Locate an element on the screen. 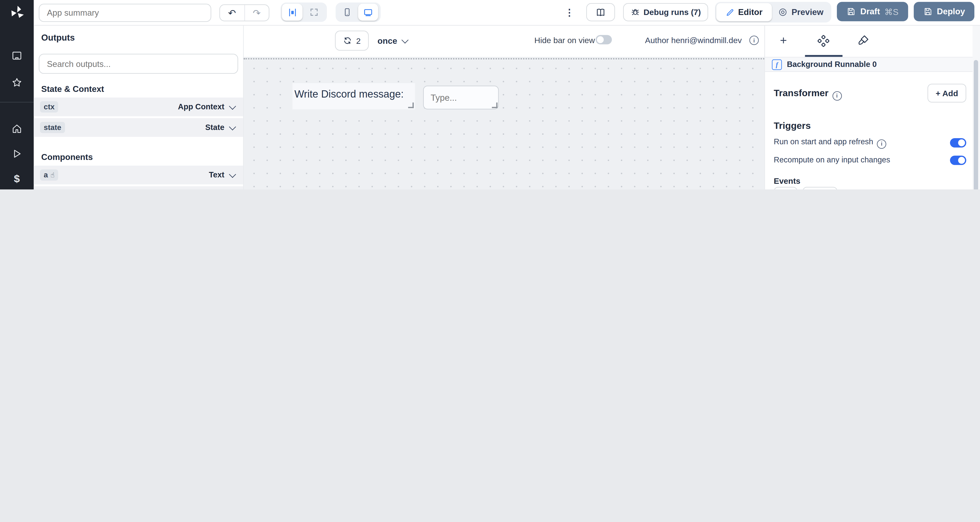 Image resolution: width=980 pixels, height=522 pixels. refresh-count-button: 2 is located at coordinates (352, 40).